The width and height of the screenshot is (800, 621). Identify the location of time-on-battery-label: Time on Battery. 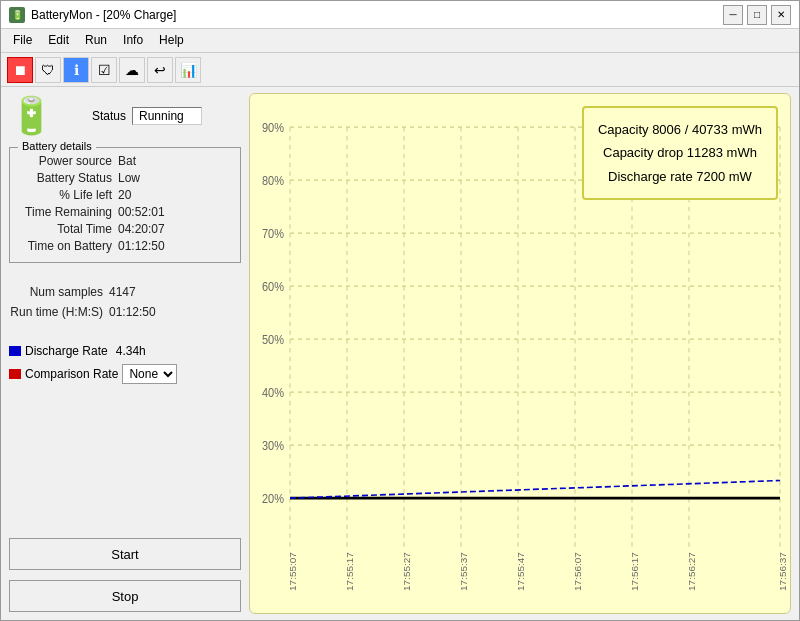
(68, 246).